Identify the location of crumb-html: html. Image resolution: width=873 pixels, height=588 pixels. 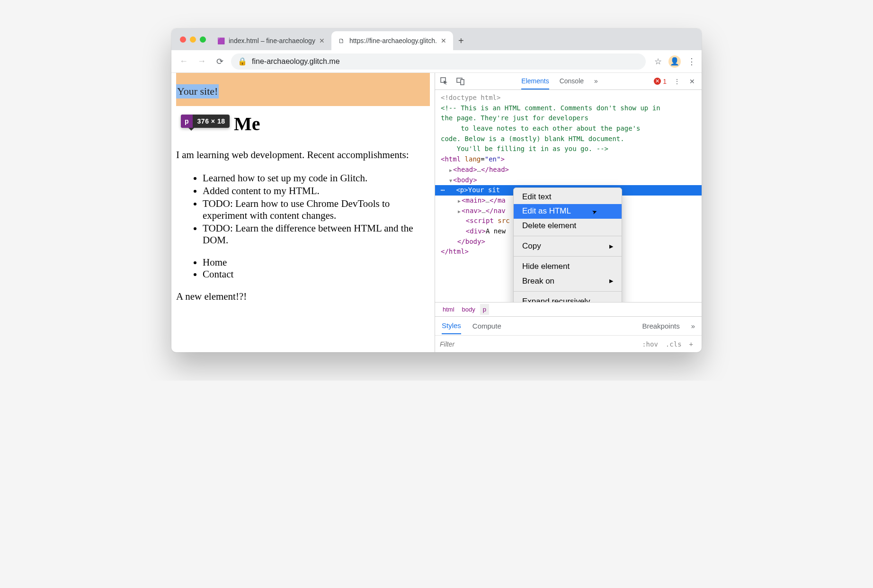
(449, 310).